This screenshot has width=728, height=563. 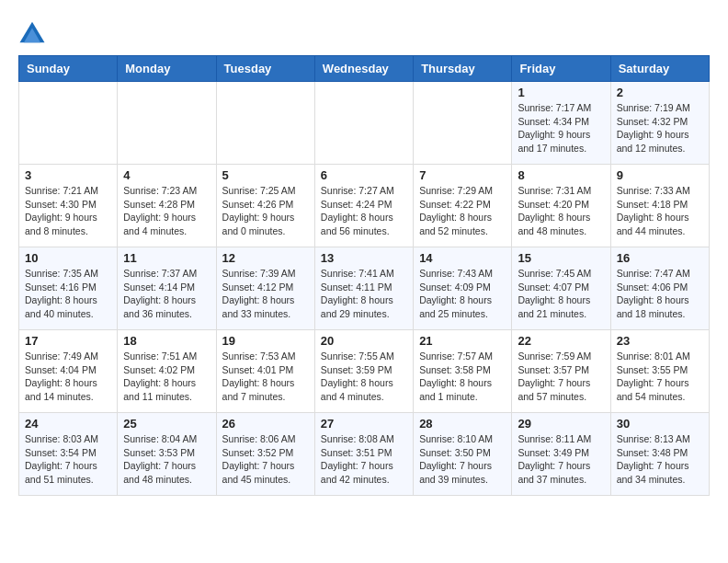 I want to click on day-info: Sunrise: 7:37 AM Sunset: 4:14 PM Dayligh…, so click(x=166, y=294).